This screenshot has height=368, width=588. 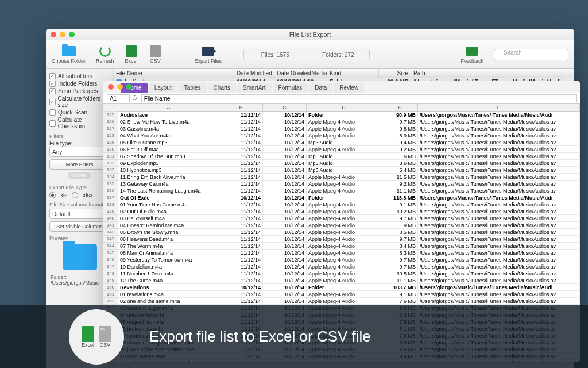 What do you see at coordinates (110, 122) in the screenshot?
I see `row-number: 126` at bounding box center [110, 122].